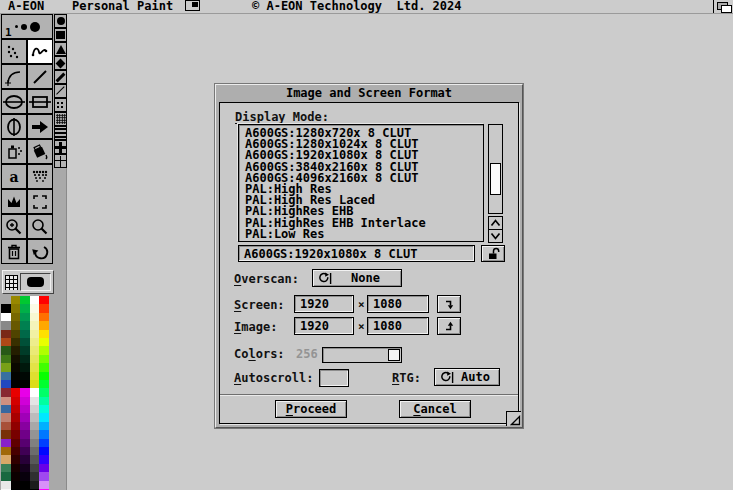  I want to click on oval-tool, so click(14, 126).